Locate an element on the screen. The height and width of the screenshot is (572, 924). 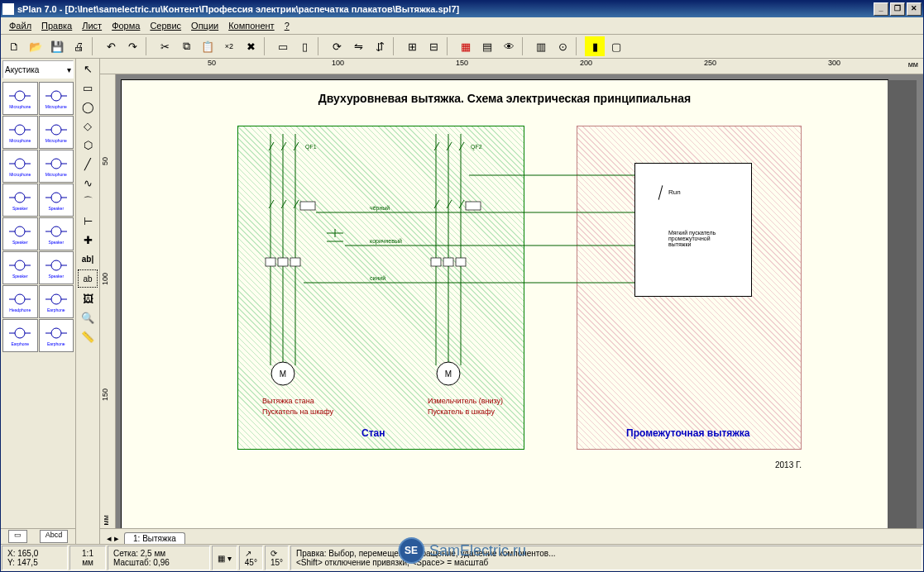
back-icon: ▯ is located at coordinates (304, 46).